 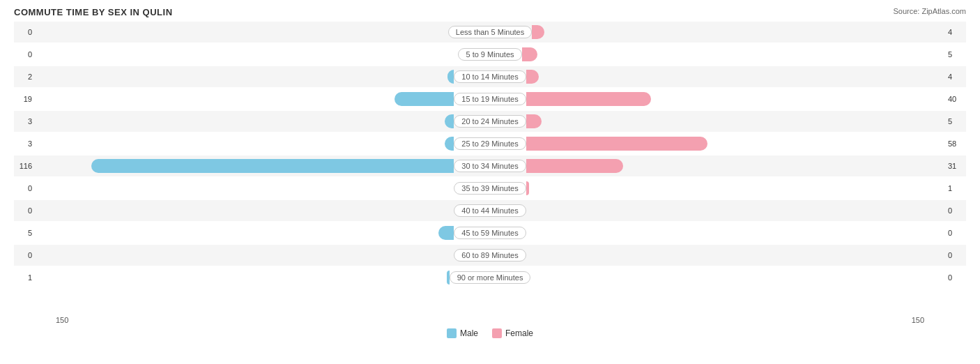 I want to click on chart-row: 0 40 to 44 Minutes 0, so click(x=490, y=211).